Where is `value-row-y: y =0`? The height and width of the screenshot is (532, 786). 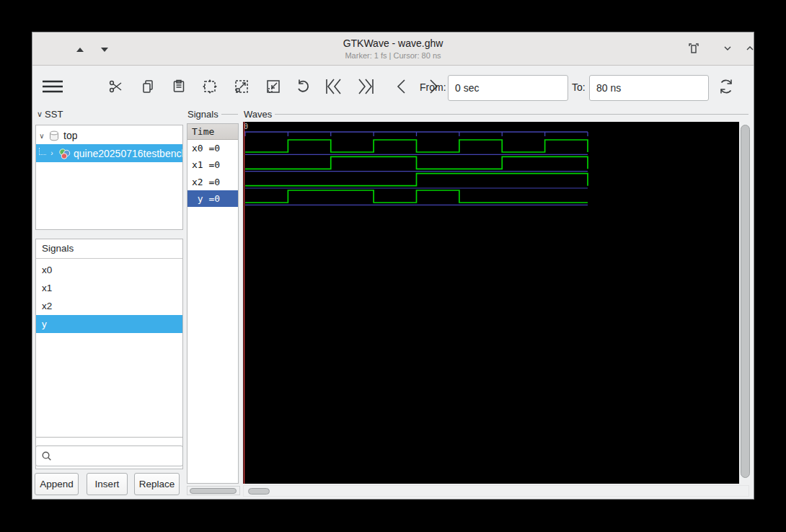 value-row-y: y =0 is located at coordinates (213, 199).